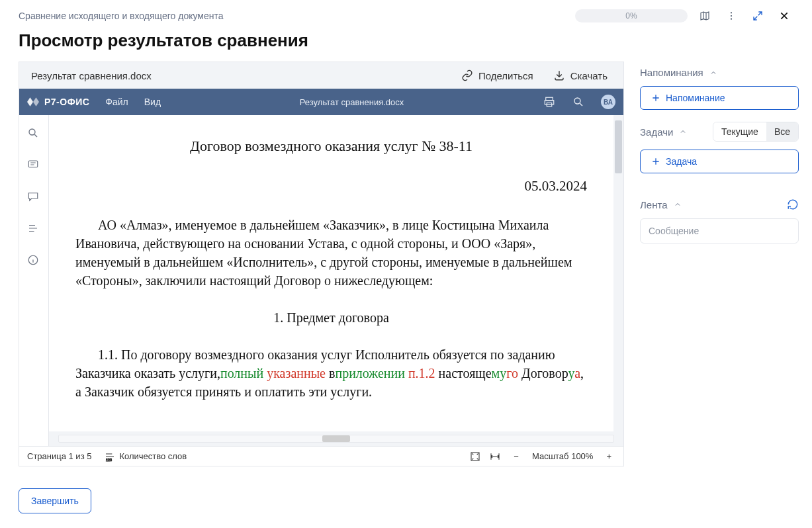 The width and height of the screenshot is (812, 528). Describe the element at coordinates (498, 75) in the screenshot. I see `share-button: Поделиться` at that location.